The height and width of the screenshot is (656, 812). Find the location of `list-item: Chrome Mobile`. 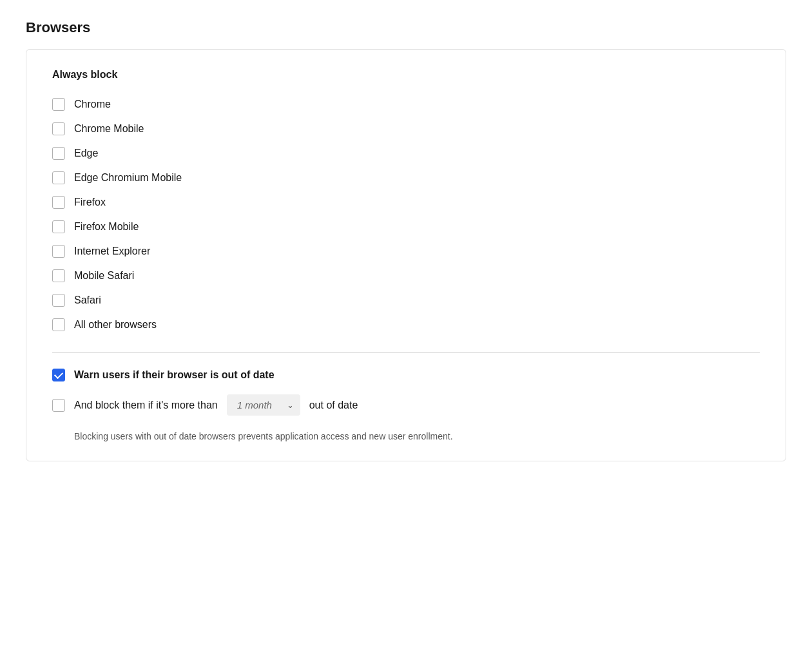

list-item: Chrome Mobile is located at coordinates (406, 129).